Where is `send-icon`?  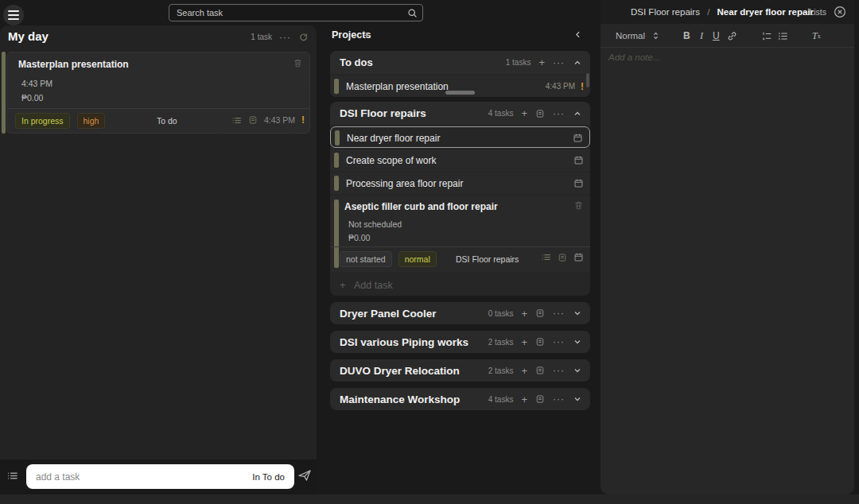 send-icon is located at coordinates (305, 475).